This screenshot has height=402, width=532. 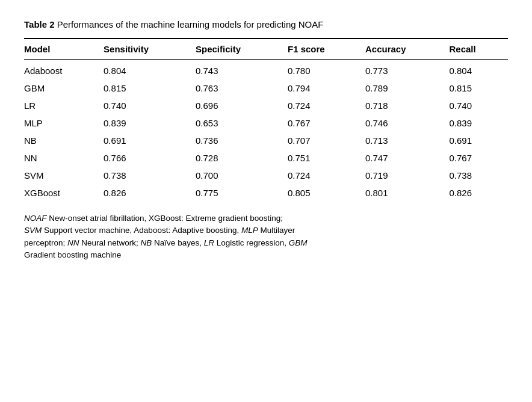 What do you see at coordinates (266, 106) in the screenshot?
I see `table-row: LR0.7400.6960.7240.7180.740` at bounding box center [266, 106].